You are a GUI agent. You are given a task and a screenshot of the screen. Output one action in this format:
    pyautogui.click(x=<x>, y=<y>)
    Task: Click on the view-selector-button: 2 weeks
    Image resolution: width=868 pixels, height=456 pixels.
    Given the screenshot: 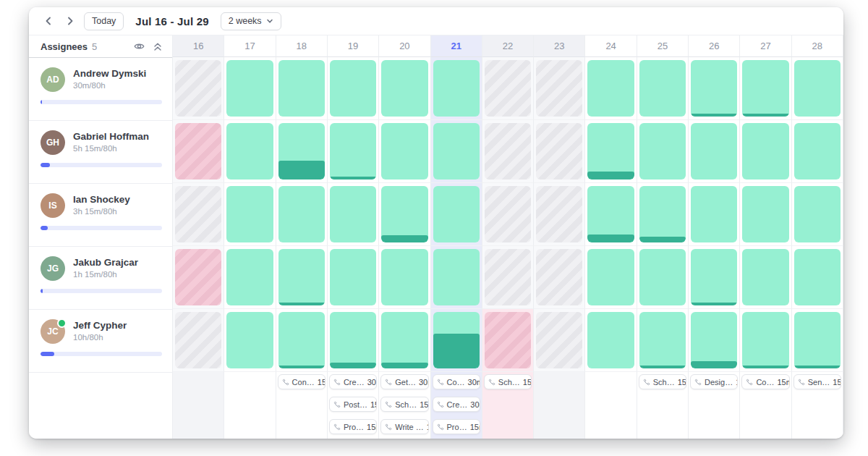 What is the action you would take?
    pyautogui.click(x=251, y=22)
    